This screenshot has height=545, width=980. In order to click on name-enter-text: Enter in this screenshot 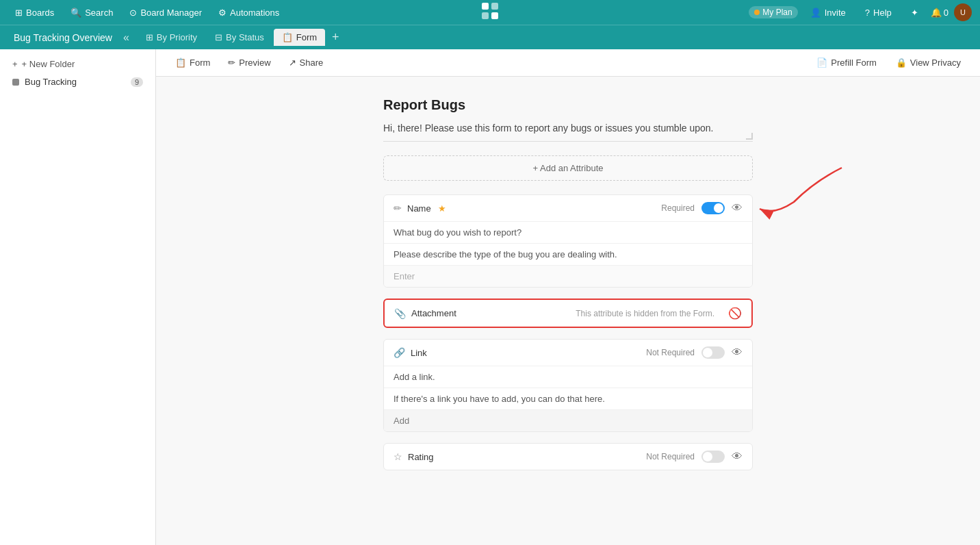, I will do `click(568, 277)`.